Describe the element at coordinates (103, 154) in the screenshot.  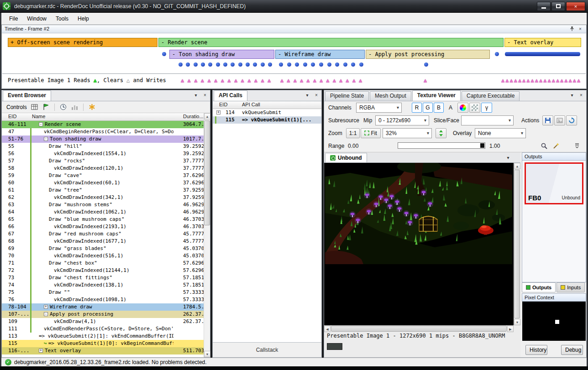
I see `event-row-56: 56vkCmdDrawIndexed(1554,1)39.25926` at that location.